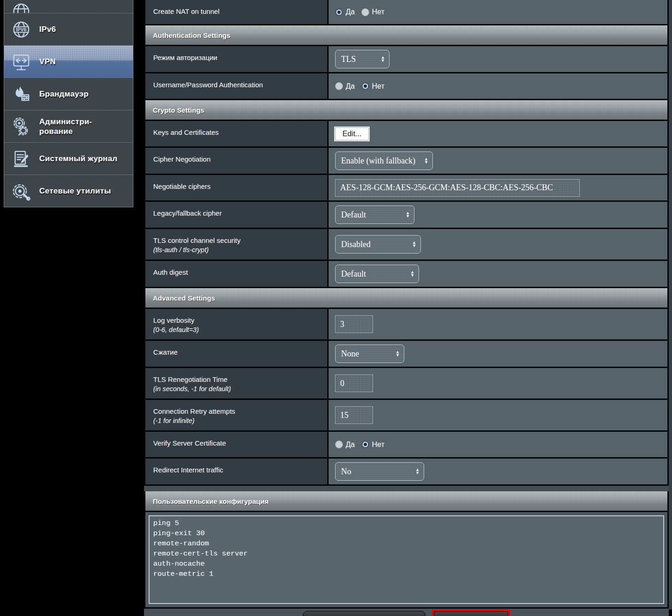  Describe the element at coordinates (406, 214) in the screenshot. I see `form-row-legacy-fallback-cipher: Legacy/fallback cipherDefault▲▼` at that location.